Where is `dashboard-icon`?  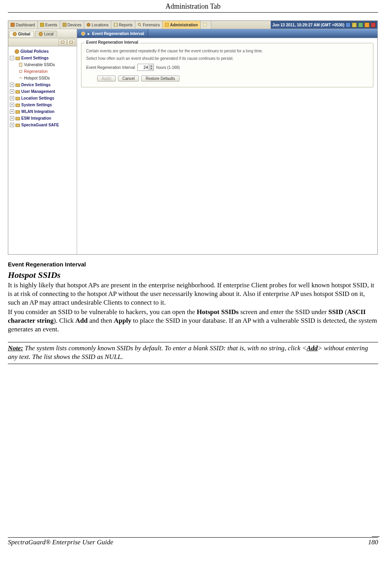 dashboard-icon is located at coordinates (13, 25).